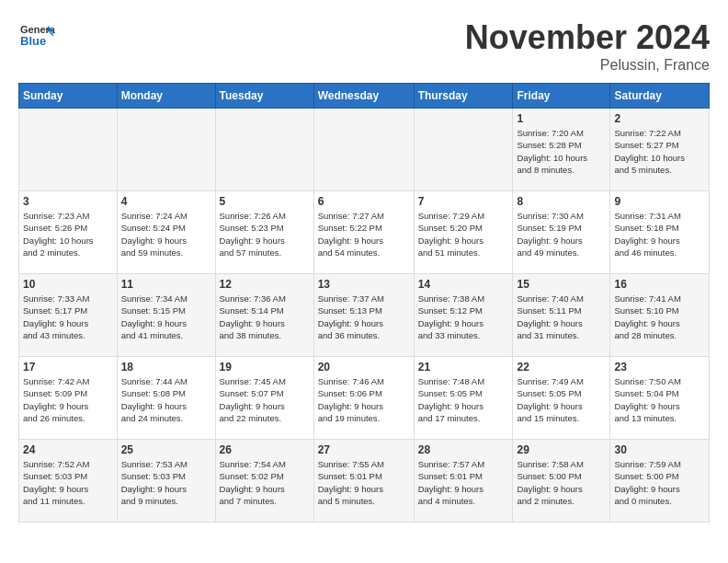  I want to click on day-content: Sunrise: 7:20 AM Sunset: 5:28 PM Dayligh…, so click(561, 151).